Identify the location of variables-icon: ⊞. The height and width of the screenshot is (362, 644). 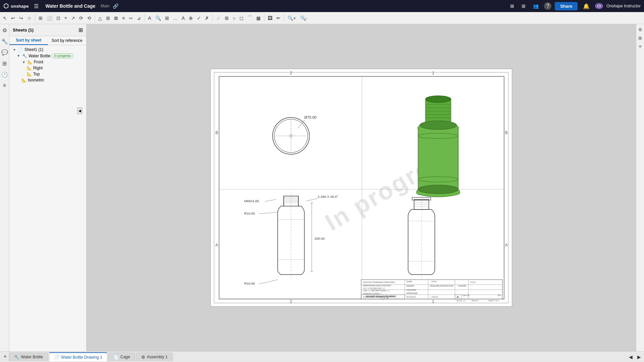
(5, 64).